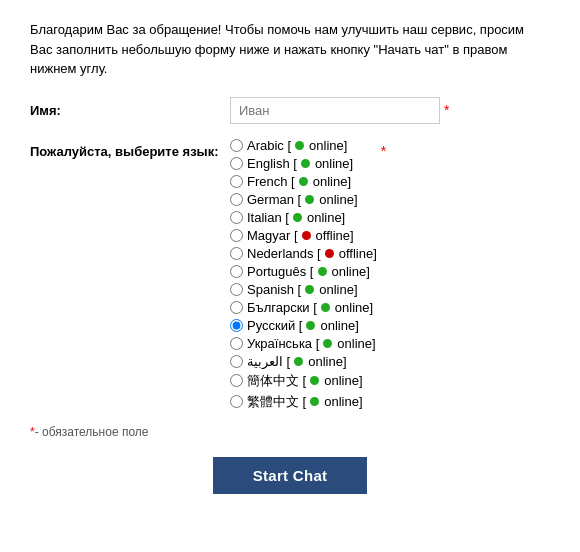  Describe the element at coordinates (304, 402) in the screenshot. I see `language-option-traditional_chinese: 繁體中文 [ online]` at that location.